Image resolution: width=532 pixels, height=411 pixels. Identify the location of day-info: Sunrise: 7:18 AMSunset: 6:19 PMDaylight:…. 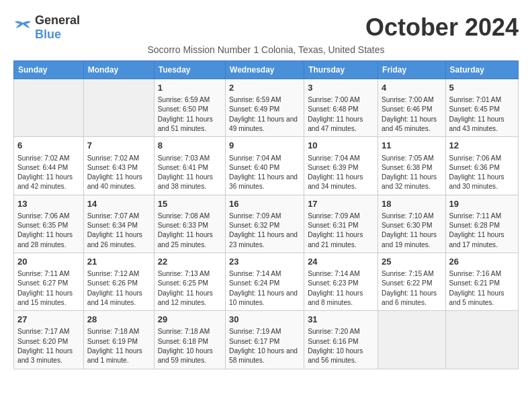
(119, 347).